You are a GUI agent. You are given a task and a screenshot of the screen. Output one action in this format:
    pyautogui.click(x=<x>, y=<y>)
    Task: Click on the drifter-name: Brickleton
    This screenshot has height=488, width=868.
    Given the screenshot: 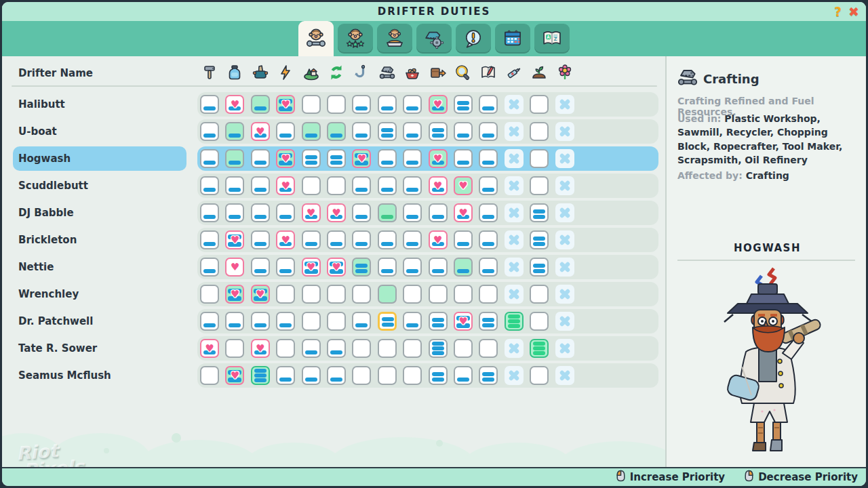 What is the action you would take?
    pyautogui.click(x=100, y=240)
    